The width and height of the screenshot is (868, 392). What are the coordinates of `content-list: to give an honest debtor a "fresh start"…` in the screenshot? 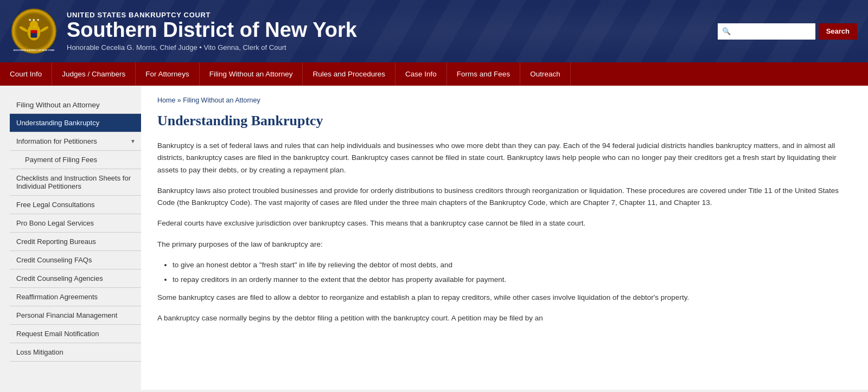 It's located at (512, 273).